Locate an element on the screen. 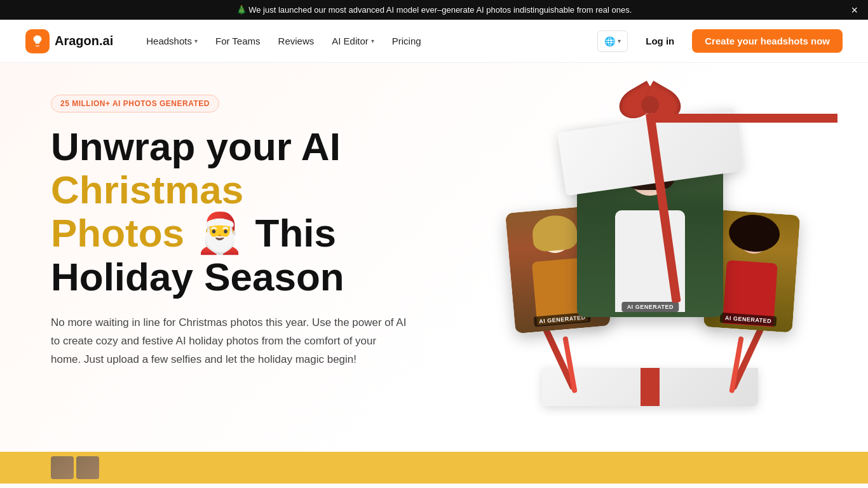 The image size is (868, 488). announcement-text: 🎄 We just launched our most advanced AI … is located at coordinates (435, 10).